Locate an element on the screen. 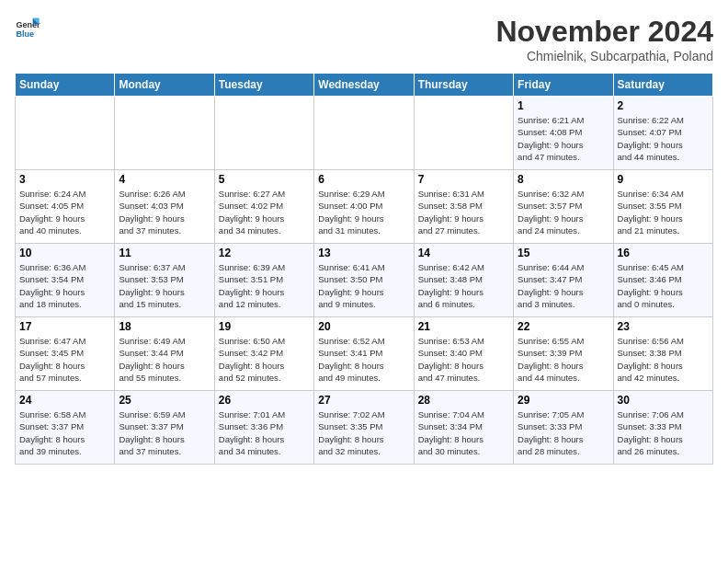  header-cell-sunday: Sunday is located at coordinates (65, 85).